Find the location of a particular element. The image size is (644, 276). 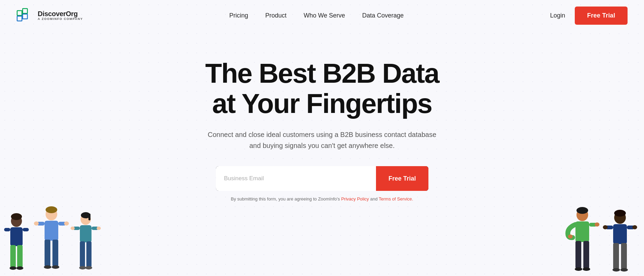

nav-who-we-serve: Who We Serve is located at coordinates (324, 16).